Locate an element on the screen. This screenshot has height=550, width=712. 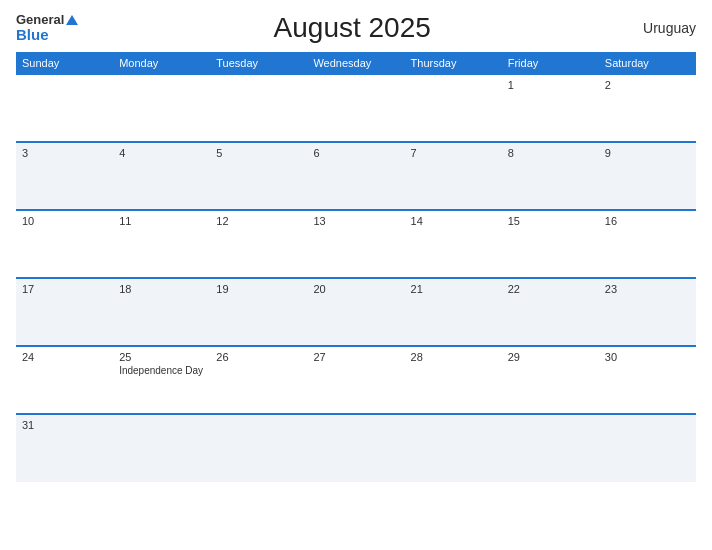
day-number: 20 is located at coordinates (356, 289).